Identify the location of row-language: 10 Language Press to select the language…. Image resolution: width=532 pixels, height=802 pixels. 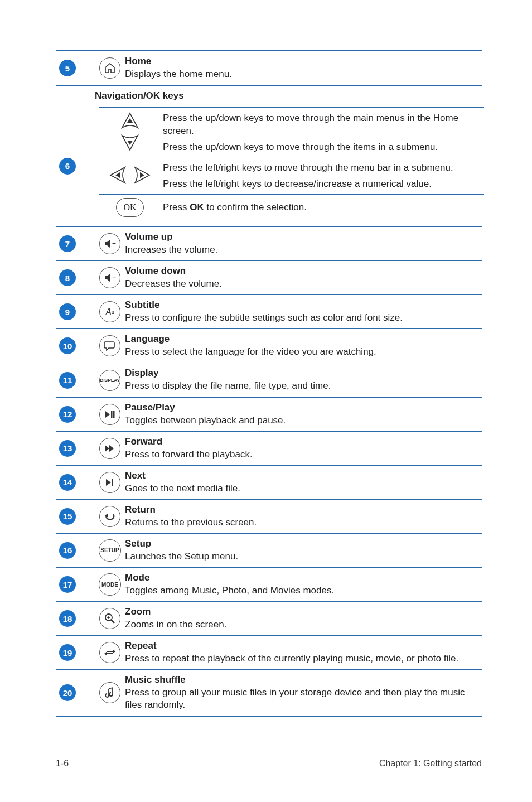
(269, 346).